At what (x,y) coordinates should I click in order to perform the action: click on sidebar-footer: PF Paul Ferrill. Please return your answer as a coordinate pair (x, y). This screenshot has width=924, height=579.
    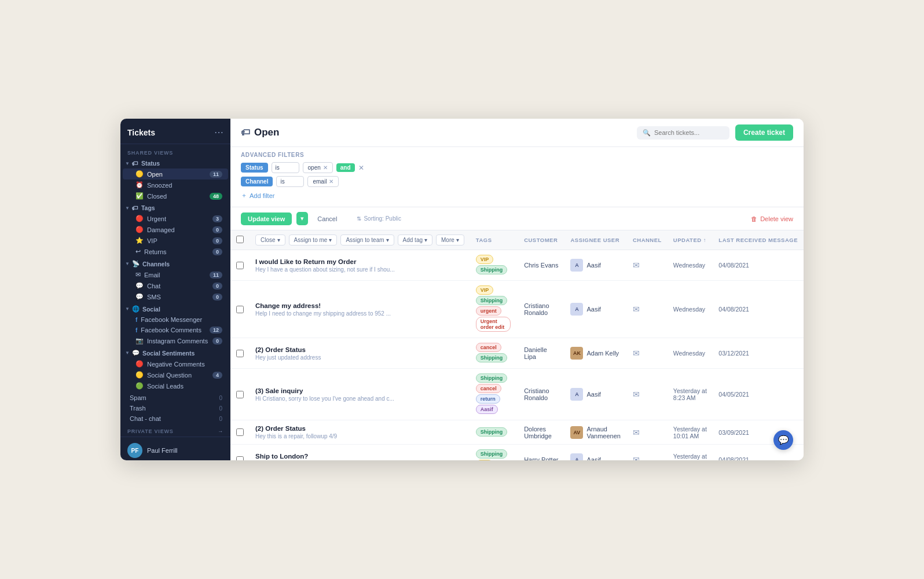
    Looking at the image, I should click on (175, 448).